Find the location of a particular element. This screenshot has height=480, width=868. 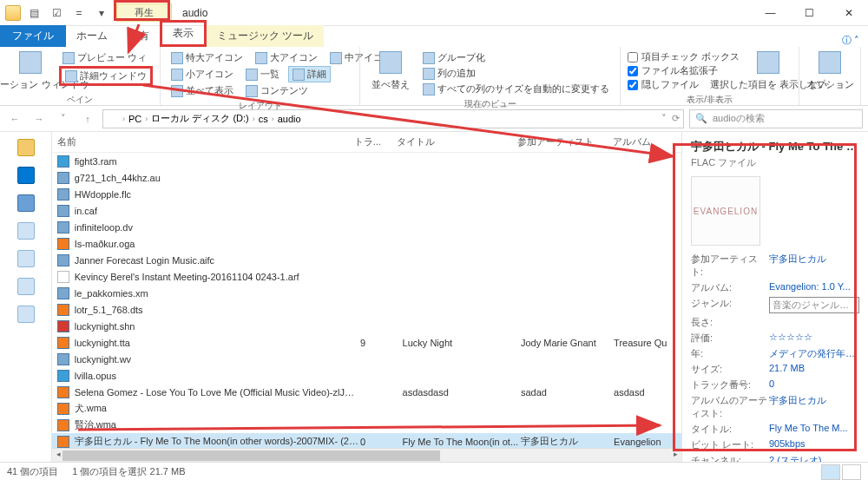

file-row: fight3.ram is located at coordinates (366, 161).